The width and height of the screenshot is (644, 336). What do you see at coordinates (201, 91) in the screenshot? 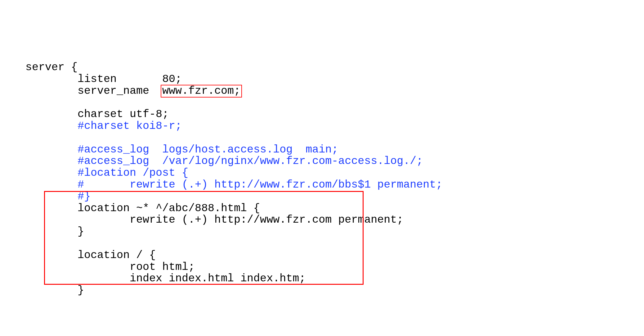
I see `highlight-box-servername: www.fzr.com;` at bounding box center [201, 91].